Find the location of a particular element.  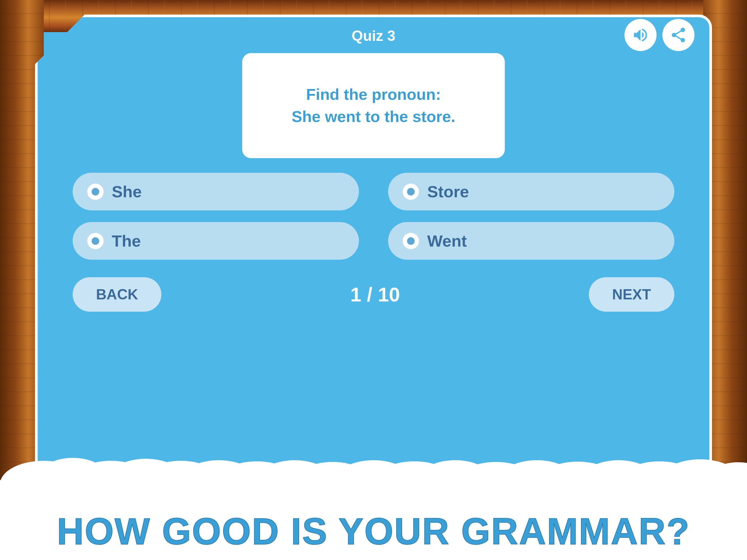

radio-store is located at coordinates (411, 192).